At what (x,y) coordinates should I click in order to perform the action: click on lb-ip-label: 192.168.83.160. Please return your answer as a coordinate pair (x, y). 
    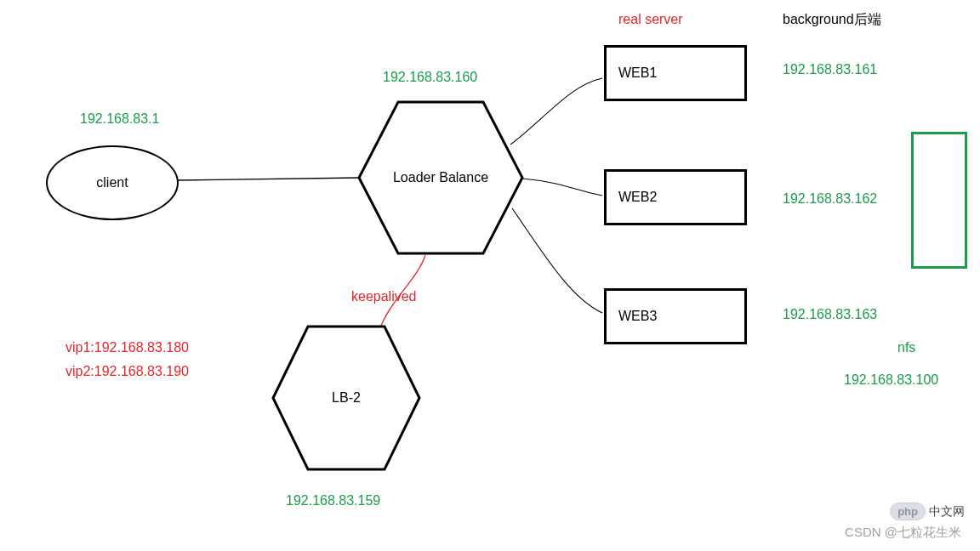
    Looking at the image, I should click on (430, 77).